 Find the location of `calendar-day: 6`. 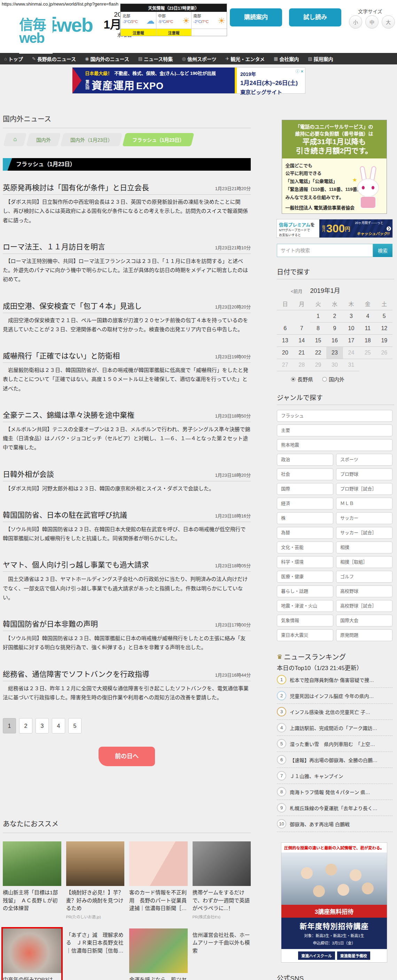

calendar-day: 6 is located at coordinates (285, 329).